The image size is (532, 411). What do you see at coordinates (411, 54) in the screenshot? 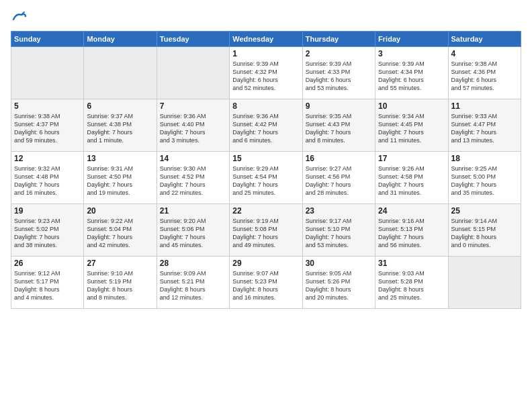
I see `day-number: 3` at bounding box center [411, 54].